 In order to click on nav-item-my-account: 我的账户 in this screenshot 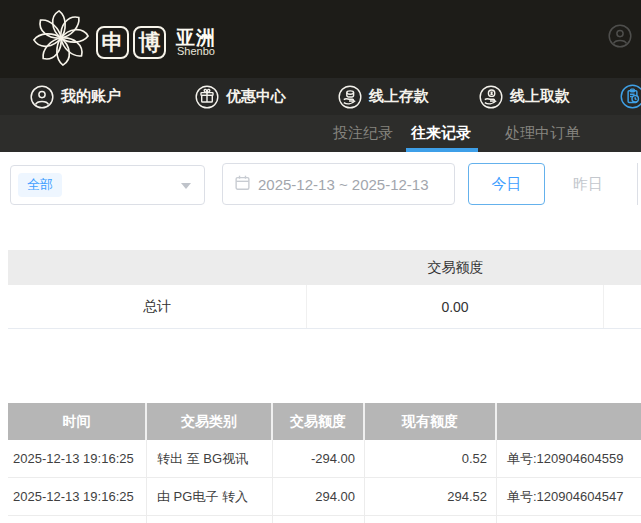, I will do `click(76, 96)`.